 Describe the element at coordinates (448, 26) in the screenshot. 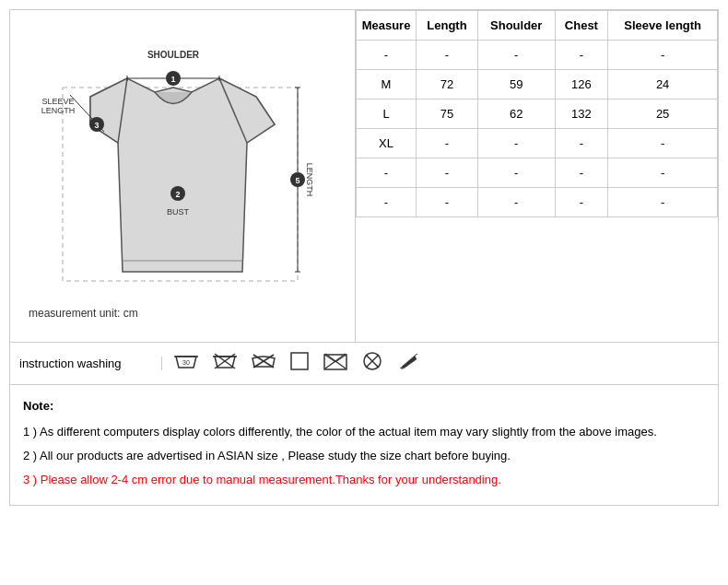

I see `col-header-length: Length` at that location.